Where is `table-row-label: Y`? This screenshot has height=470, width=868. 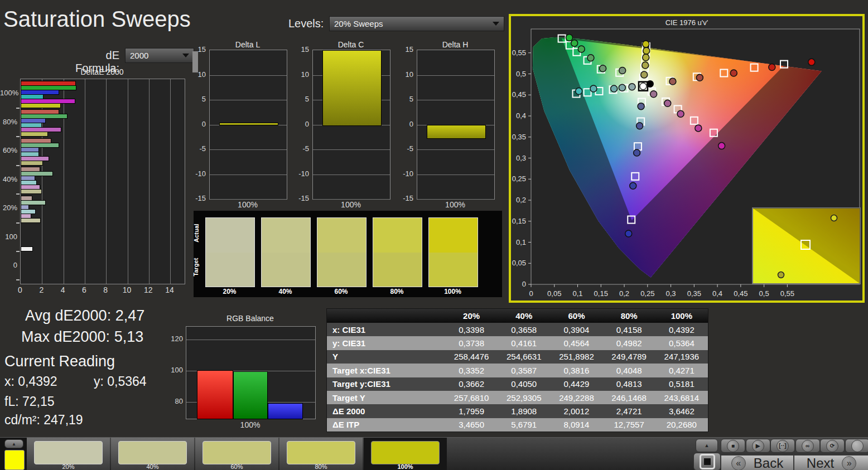 table-row-label: Y is located at coordinates (386, 357).